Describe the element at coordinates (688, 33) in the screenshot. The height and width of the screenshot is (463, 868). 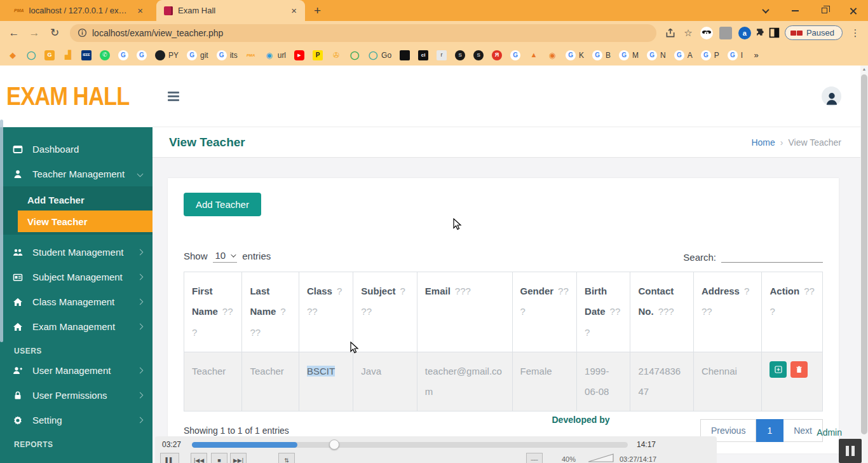
I see `bookmark-star-icon: ☆` at that location.